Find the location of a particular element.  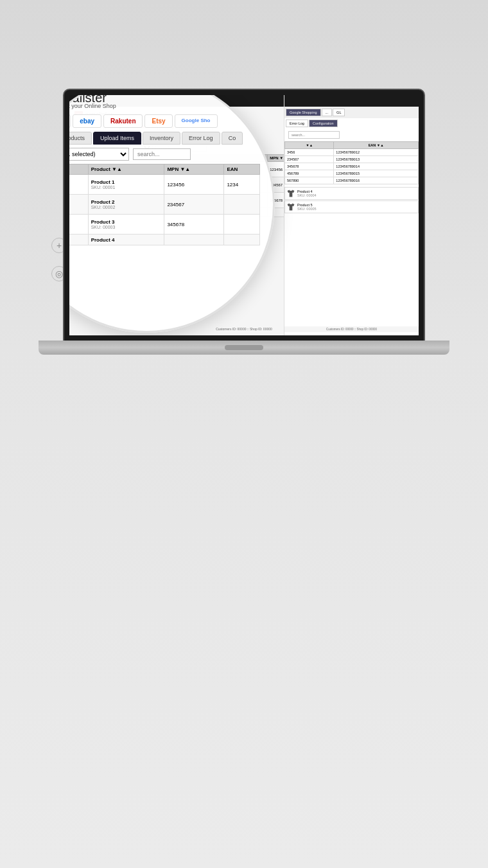

right-product4: Product 4 SKU: 00004 is located at coordinates (352, 193).